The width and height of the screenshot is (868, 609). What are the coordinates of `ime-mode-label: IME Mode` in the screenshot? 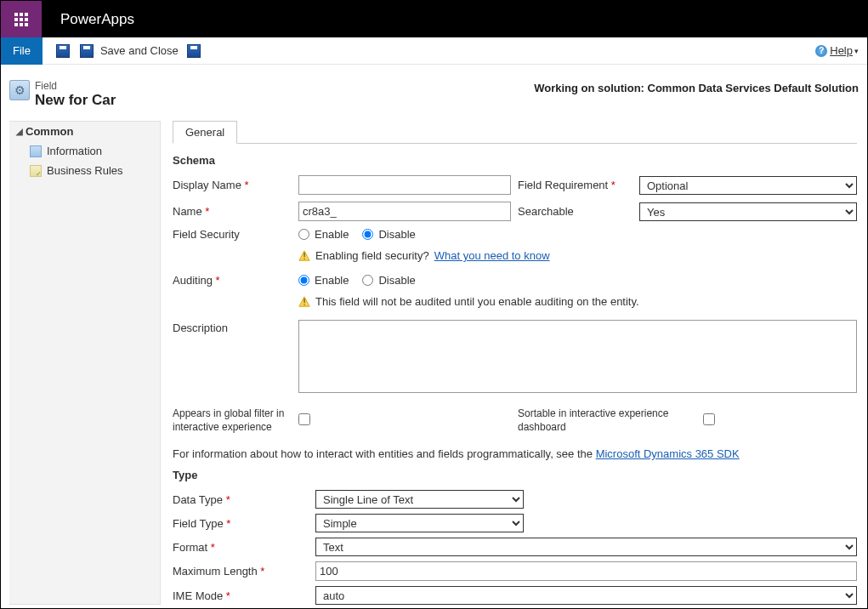 It's located at (241, 595).